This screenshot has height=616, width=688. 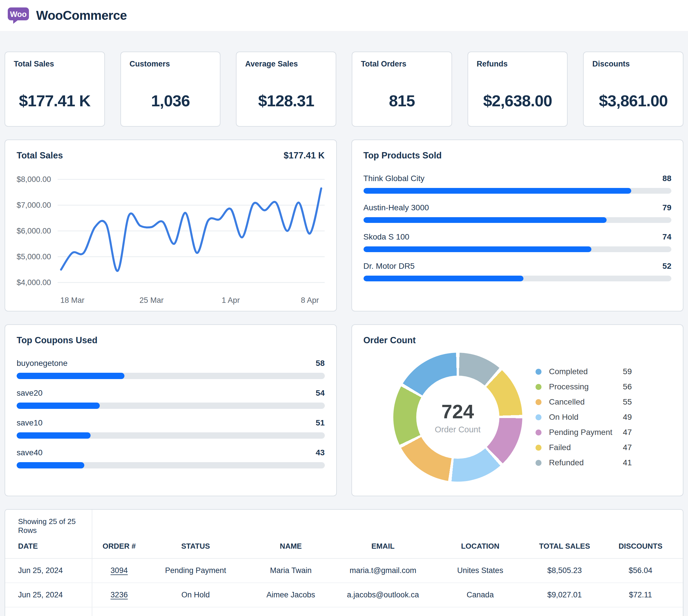 What do you see at coordinates (586, 387) in the screenshot?
I see `legend-label: Processing` at bounding box center [586, 387].